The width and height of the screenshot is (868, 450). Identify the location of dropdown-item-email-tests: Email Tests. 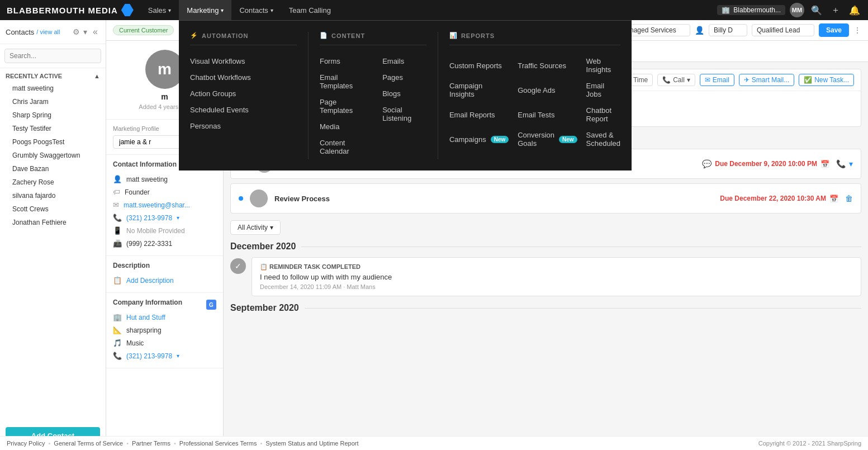
(547, 115).